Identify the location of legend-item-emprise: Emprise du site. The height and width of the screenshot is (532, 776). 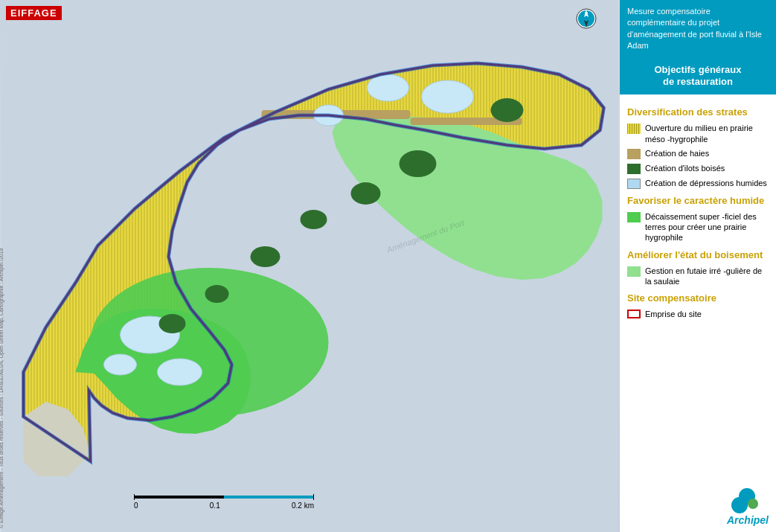
(698, 314).